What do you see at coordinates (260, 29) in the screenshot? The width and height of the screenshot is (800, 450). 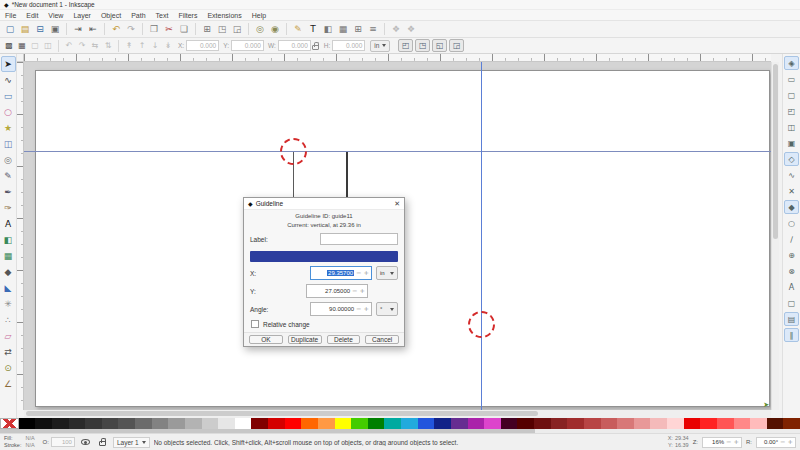 I see `zoom-selection-icon: ◎` at bounding box center [260, 29].